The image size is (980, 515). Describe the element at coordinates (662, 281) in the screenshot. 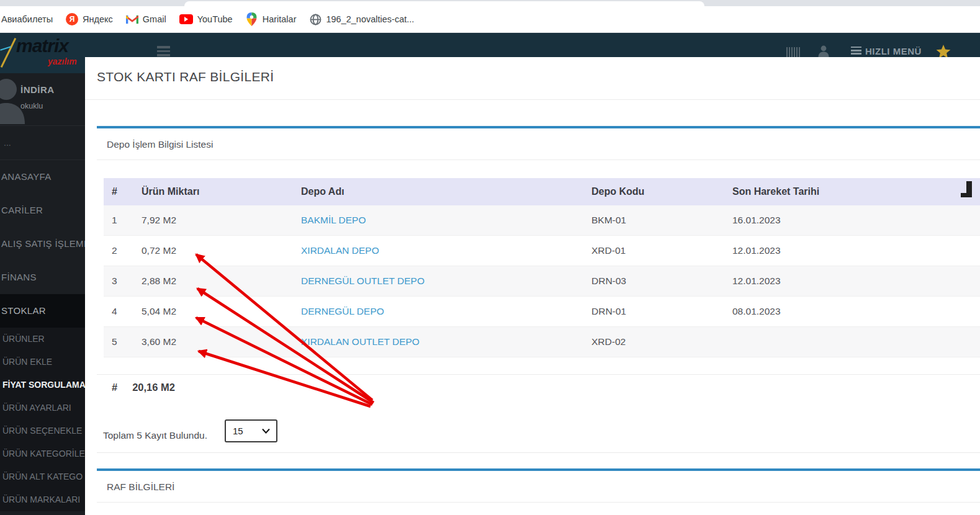

I see `row-depot-code: DRN-03` at that location.